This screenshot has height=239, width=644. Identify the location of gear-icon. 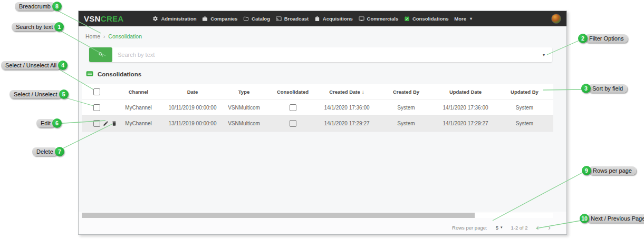
(155, 19).